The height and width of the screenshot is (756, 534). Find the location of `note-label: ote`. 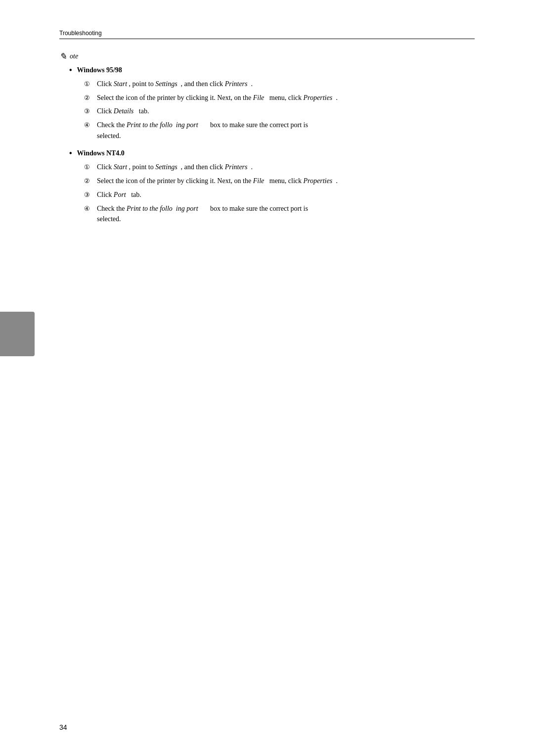

note-label: ote is located at coordinates (74, 56).